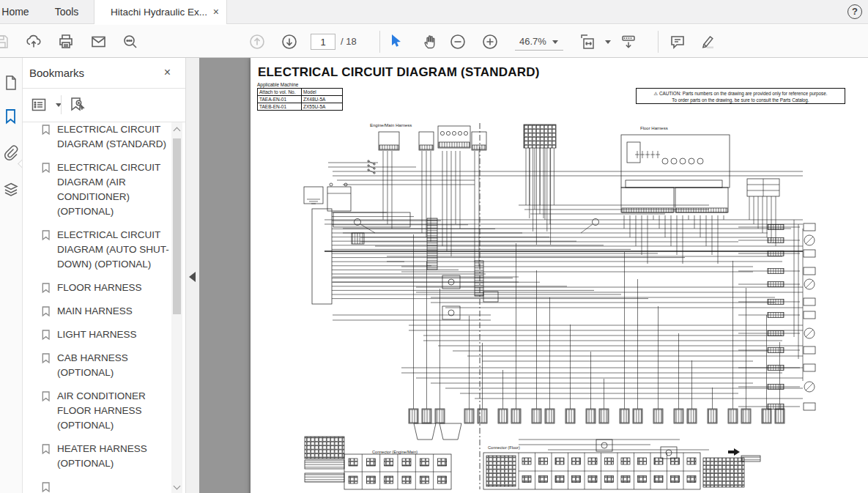  What do you see at coordinates (114, 411) in the screenshot?
I see `bookmark-label: AIR CONDITIONER FLOOR HARNESS (OPTIONAL)` at bounding box center [114, 411].